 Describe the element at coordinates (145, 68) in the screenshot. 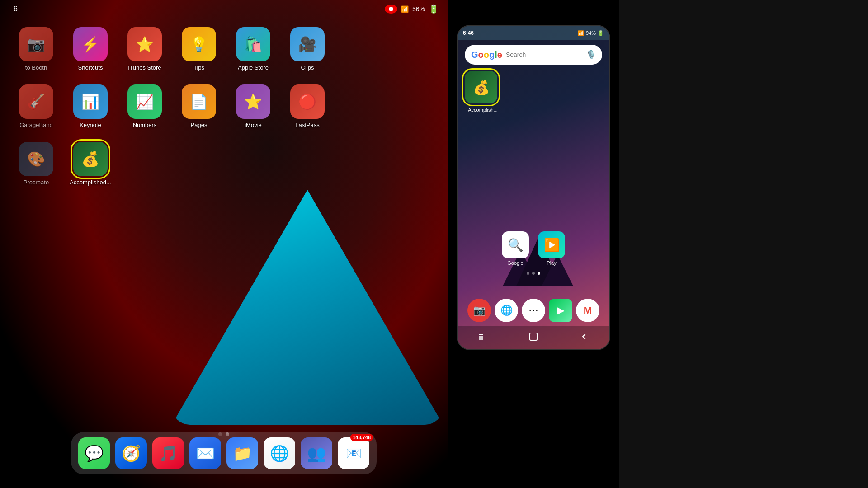

I see `itunes-label: iTunes Store` at that location.